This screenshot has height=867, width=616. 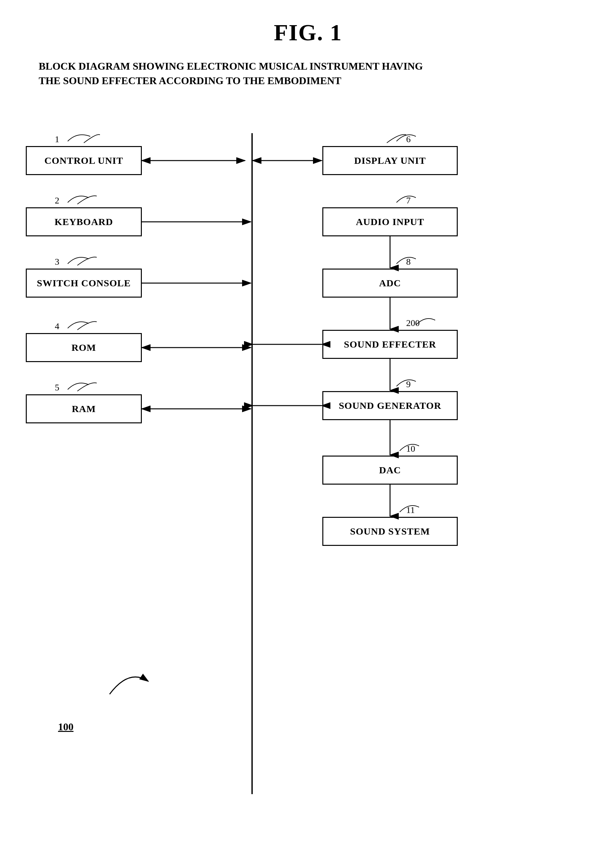 What do you see at coordinates (413, 323) in the screenshot?
I see `svg-text: 200` at bounding box center [413, 323].